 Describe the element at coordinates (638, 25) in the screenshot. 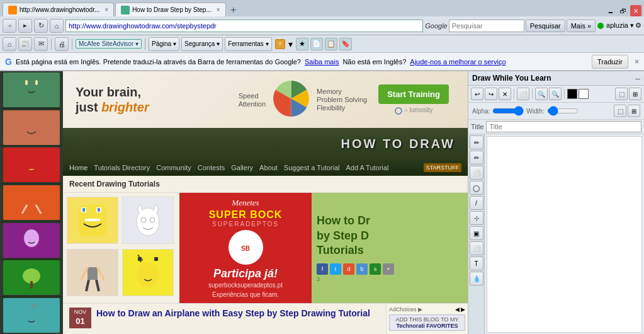

I see `account-settings-icon: ⚙` at that location.